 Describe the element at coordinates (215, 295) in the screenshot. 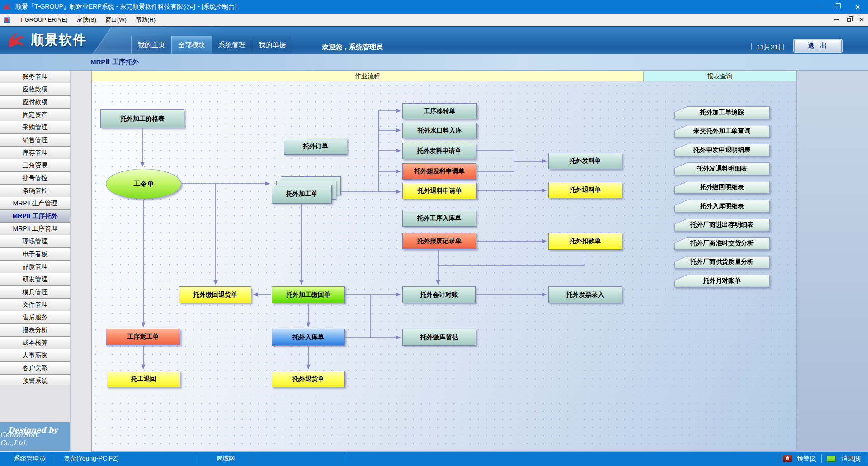

I see `node-return-goods: 托外缴回退货单` at that location.